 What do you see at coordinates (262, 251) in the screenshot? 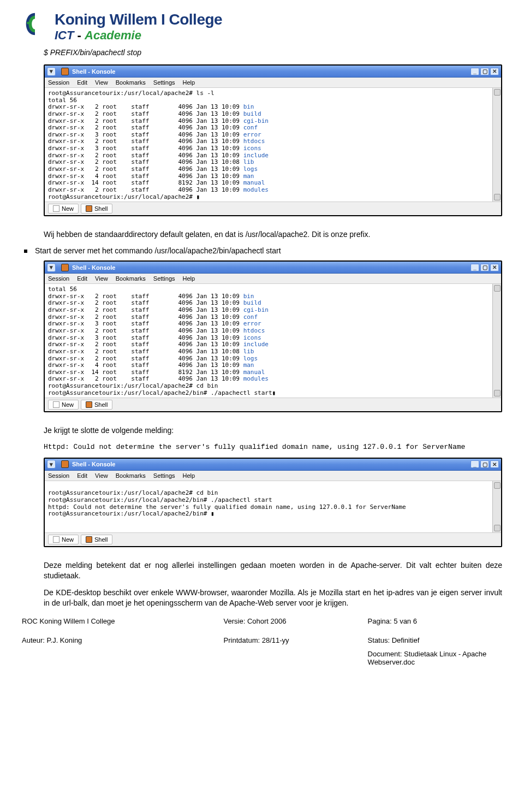
I see `bullet-start-server: Start de server met het commando /usr/lo…` at bounding box center [262, 251].